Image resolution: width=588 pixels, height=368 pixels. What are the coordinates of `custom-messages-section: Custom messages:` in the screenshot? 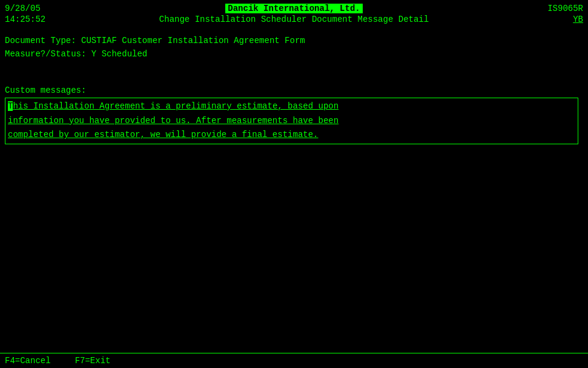 It's located at (294, 90).